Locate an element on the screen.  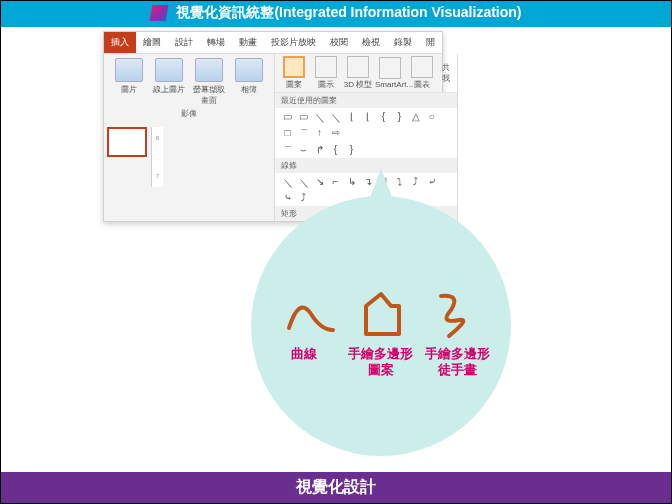
logo-icon is located at coordinates (158, 13).